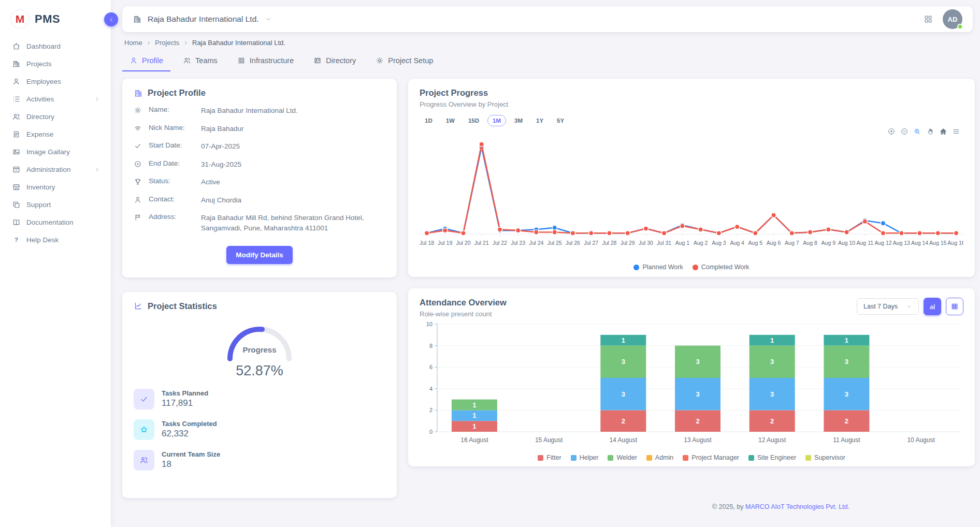  What do you see at coordinates (341, 61) in the screenshot?
I see `tab-label: Directory` at bounding box center [341, 61].